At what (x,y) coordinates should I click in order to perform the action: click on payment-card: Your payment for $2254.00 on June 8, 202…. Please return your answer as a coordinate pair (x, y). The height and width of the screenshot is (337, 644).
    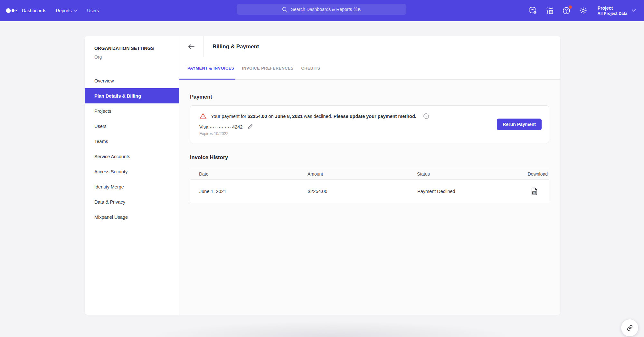
    Looking at the image, I should click on (370, 124).